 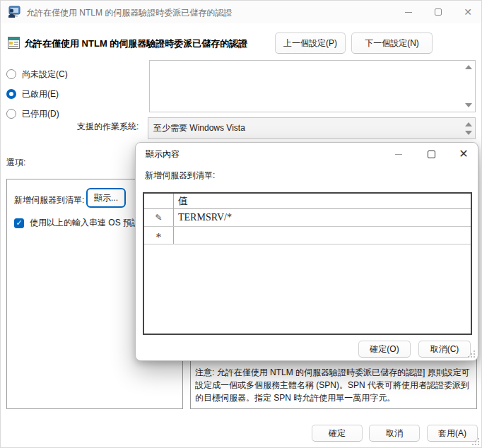 What do you see at coordinates (334, 385) in the screenshot?
I see `help-text: 注意: 允許在僅使用 NTLM 的伺服器驗證時委派已儲存的認證] 原則設定可設定…` at bounding box center [334, 385].